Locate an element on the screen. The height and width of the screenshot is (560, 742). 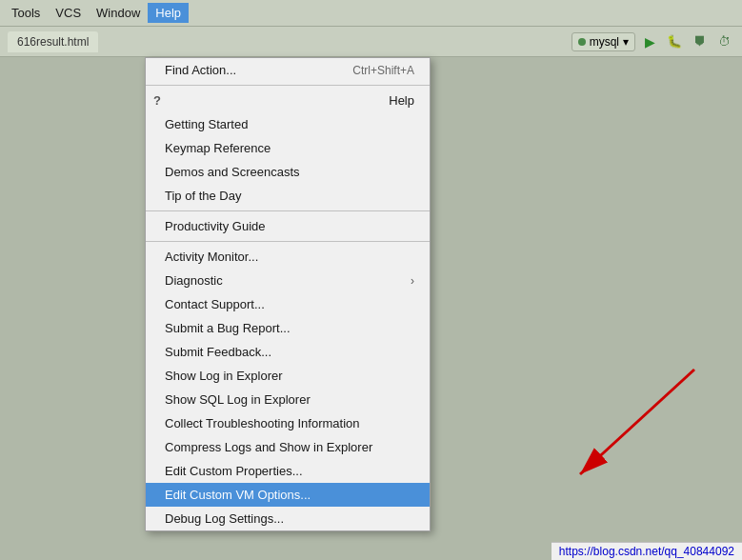
find-action-label: Find Action... is located at coordinates (200, 70).